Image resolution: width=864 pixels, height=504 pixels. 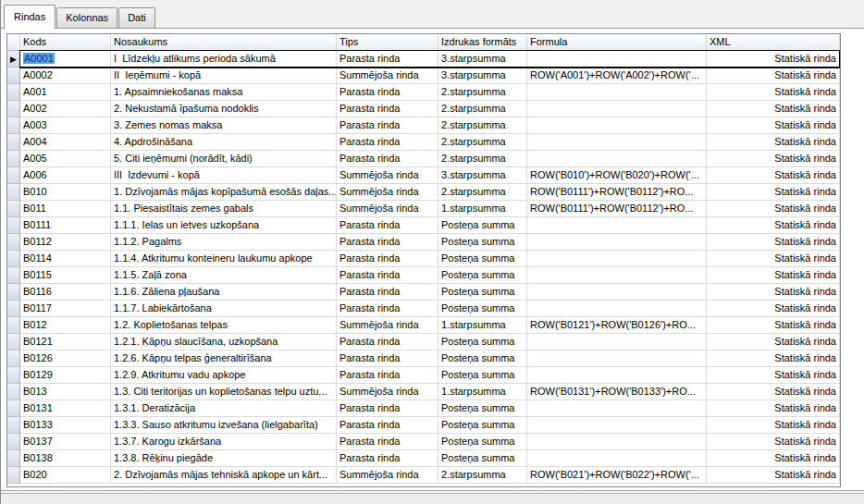 I want to click on cell-nosaukums: 1.3.7. Karogu izkāršana, so click(x=224, y=442).